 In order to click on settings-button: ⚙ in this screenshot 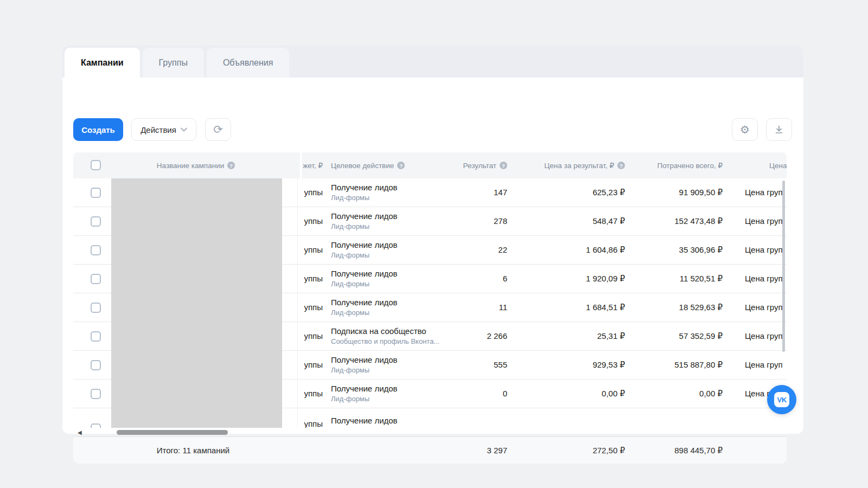, I will do `click(745, 130)`.